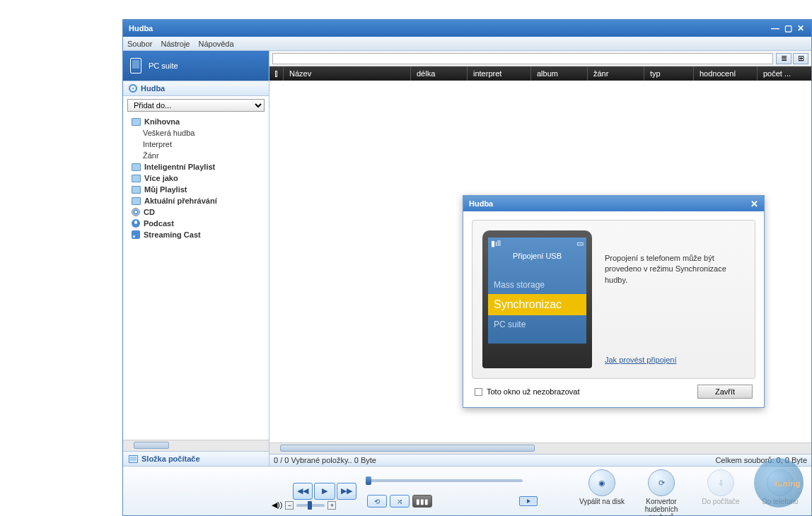  What do you see at coordinates (175, 44) in the screenshot?
I see `menu-tools: Nástroje` at bounding box center [175, 44].